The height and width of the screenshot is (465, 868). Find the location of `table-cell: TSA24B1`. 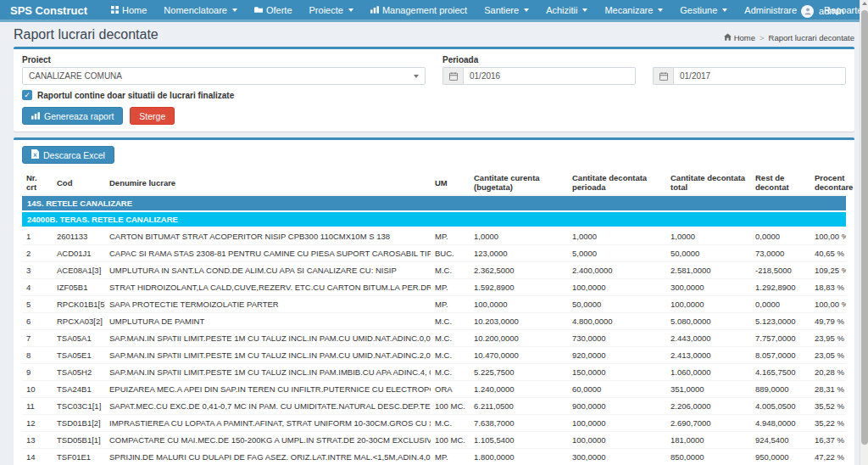

table-cell: TSA24B1 is located at coordinates (79, 389).